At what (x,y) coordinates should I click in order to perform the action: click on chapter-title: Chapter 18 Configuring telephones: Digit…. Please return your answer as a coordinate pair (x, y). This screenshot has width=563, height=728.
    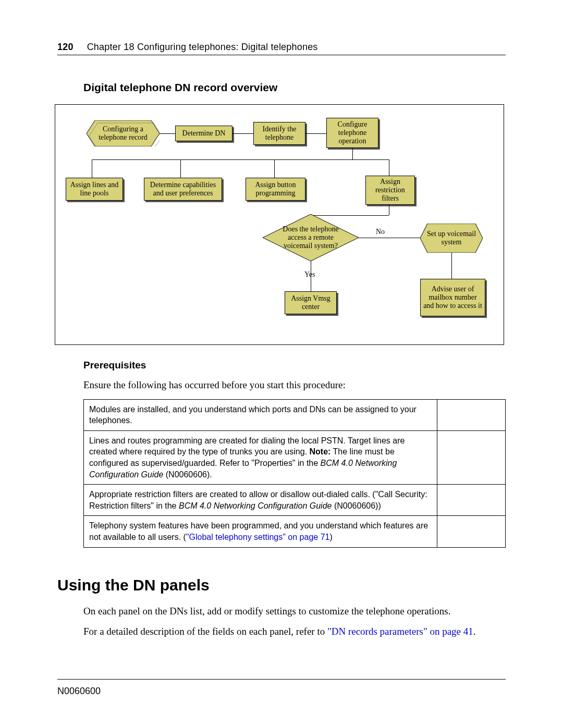
    Looking at the image, I should click on (202, 47).